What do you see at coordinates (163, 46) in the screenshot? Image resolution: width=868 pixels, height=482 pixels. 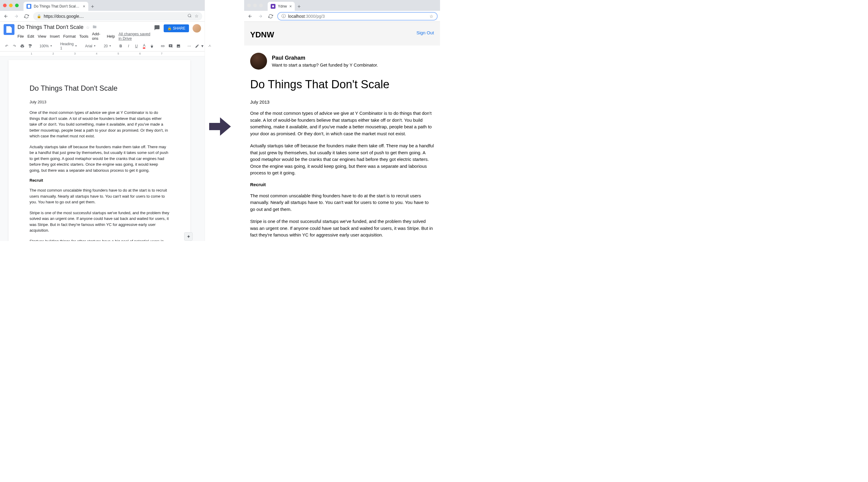 I see `insert-link-button` at bounding box center [163, 46].